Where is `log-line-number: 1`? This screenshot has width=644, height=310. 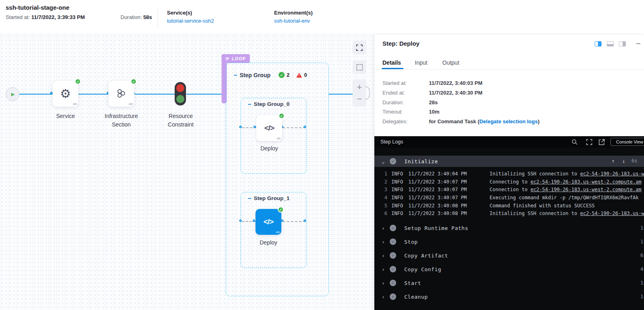 log-line-number: 1 is located at coordinates (383, 174).